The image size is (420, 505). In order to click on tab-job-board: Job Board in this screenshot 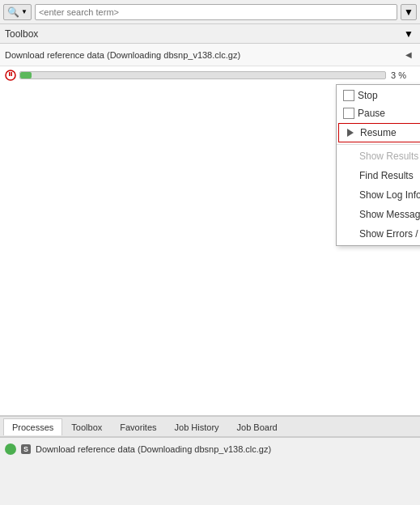, I will do `click(257, 427)`.